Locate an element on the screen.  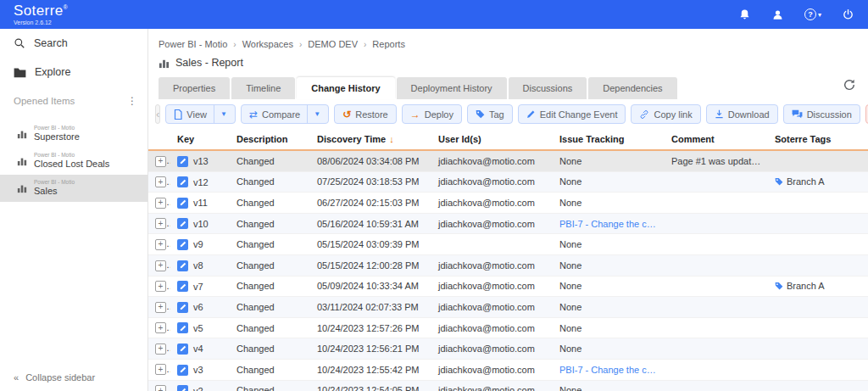
tab-deployment-history: Deployment History is located at coordinates (452, 88).